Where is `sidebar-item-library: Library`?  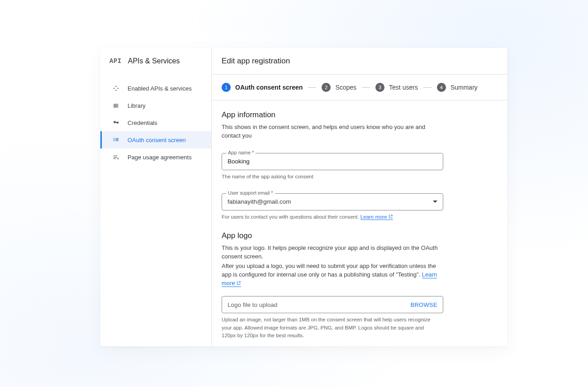 sidebar-item-library: Library is located at coordinates (156, 105).